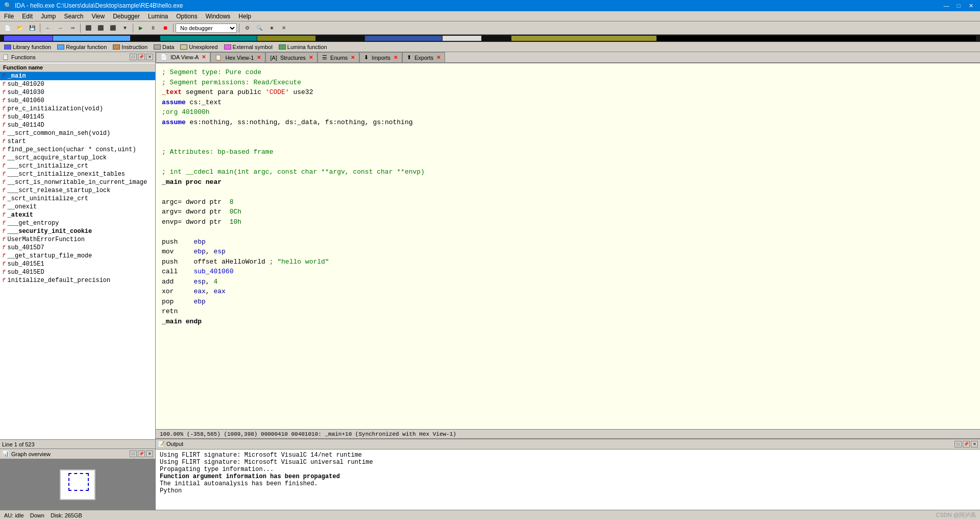 This screenshot has width=980, height=520. What do you see at coordinates (133, 57) in the screenshot?
I see `panel-float-button: □` at bounding box center [133, 57].